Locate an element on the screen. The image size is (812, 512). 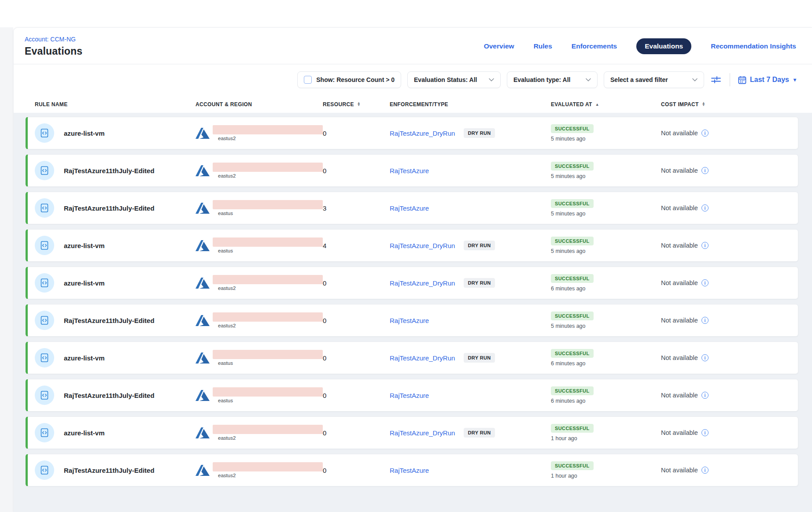
table-row: azure-list-vm eastus 0 RajTestAzure_DryR… is located at coordinates (412, 358).